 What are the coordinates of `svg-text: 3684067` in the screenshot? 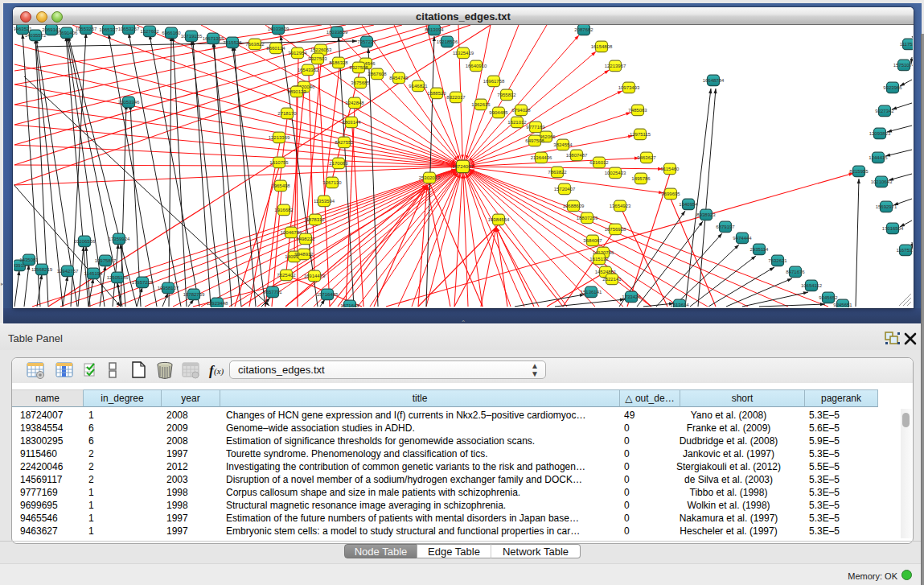 It's located at (593, 241).